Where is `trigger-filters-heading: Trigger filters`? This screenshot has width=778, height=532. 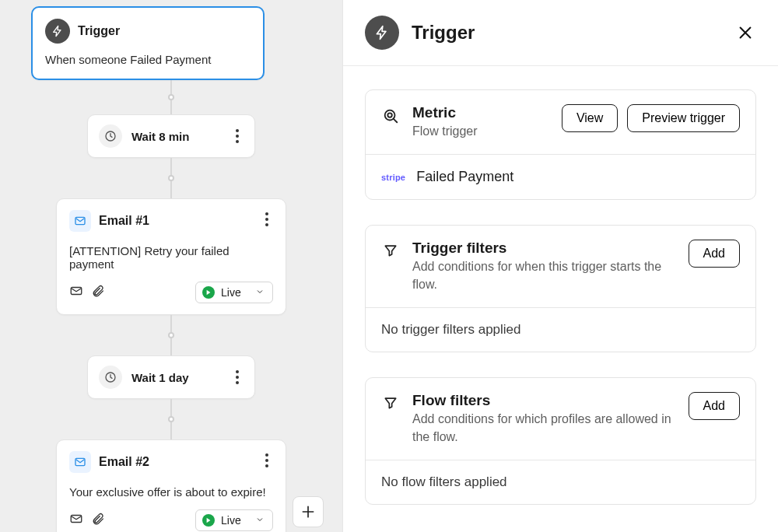 trigger-filters-heading: Trigger filters is located at coordinates (545, 248).